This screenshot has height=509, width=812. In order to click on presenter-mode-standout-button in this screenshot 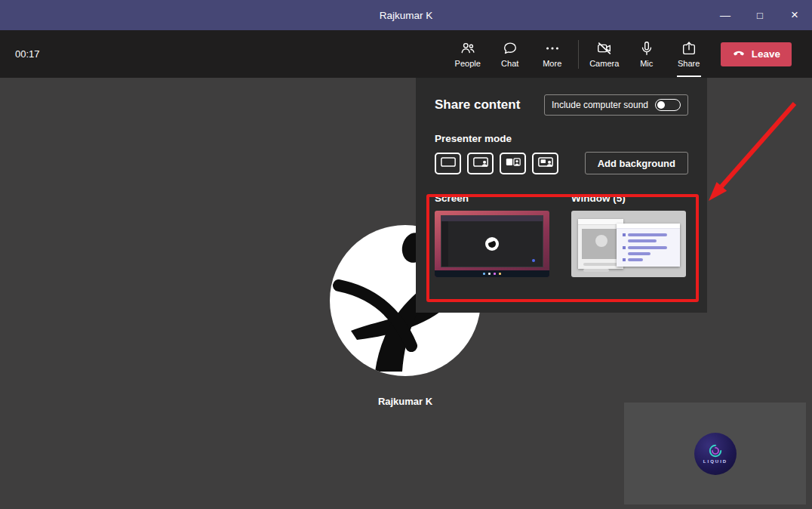, I will do `click(480, 163)`.